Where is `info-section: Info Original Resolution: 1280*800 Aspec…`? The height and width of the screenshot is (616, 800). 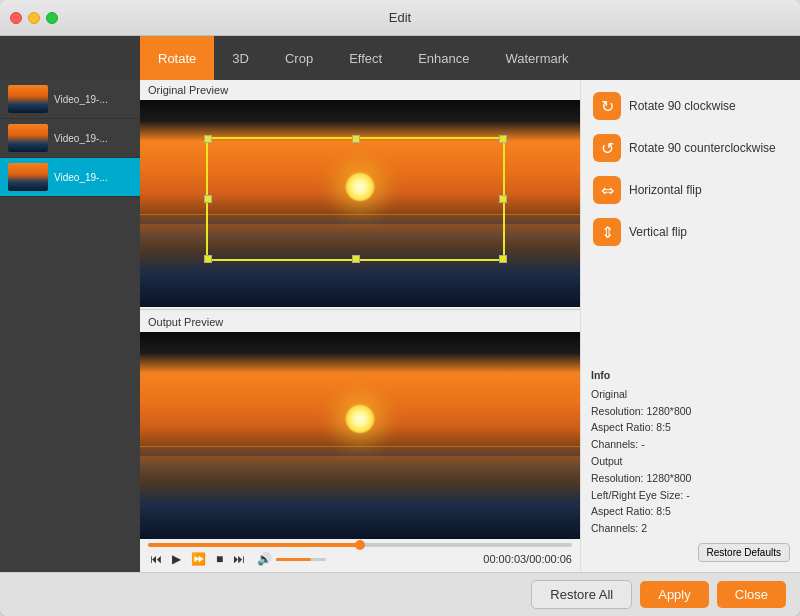 info-section: Info Original Resolution: 1280*800 Aspec… is located at coordinates (690, 452).